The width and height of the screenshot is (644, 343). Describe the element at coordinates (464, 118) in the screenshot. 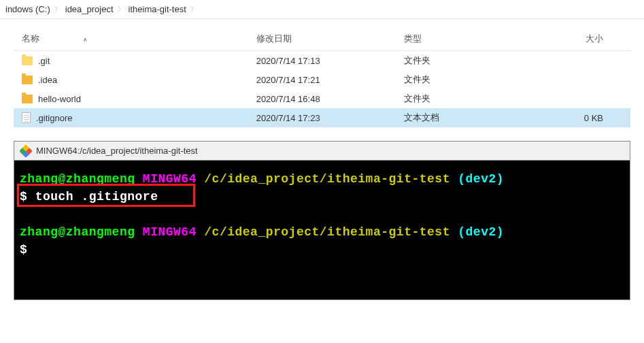

I see `file-type: 文本文档` at that location.